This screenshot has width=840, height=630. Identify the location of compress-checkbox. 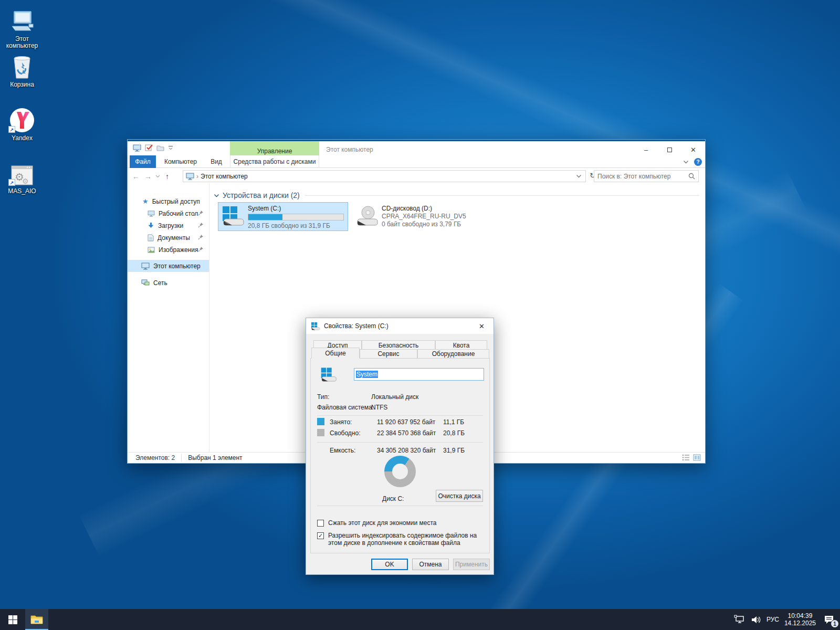
(320, 523).